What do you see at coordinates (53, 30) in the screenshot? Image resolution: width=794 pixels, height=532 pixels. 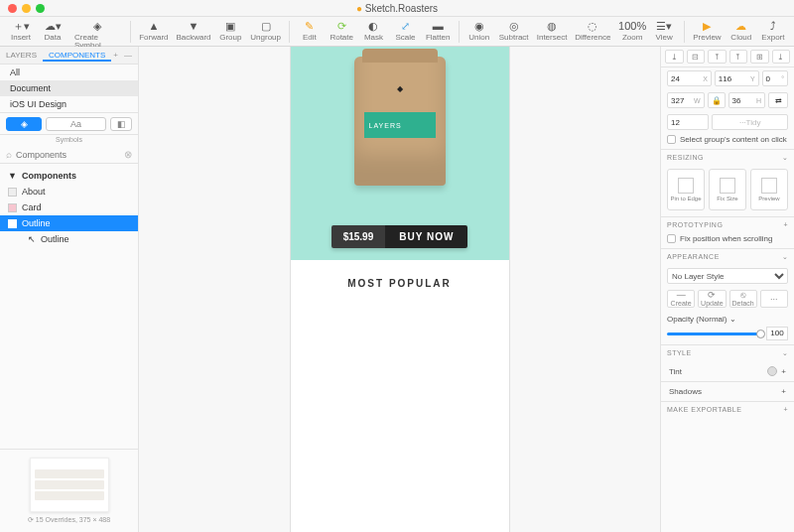 I see `data-button: ☁▾Data` at bounding box center [53, 30].